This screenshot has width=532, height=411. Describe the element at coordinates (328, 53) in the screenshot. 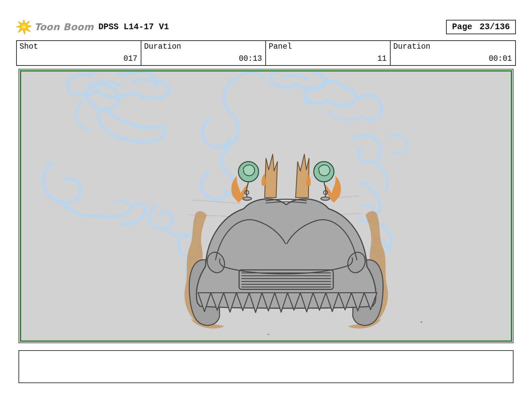

I see `panel-cell: Panel 11` at that location.